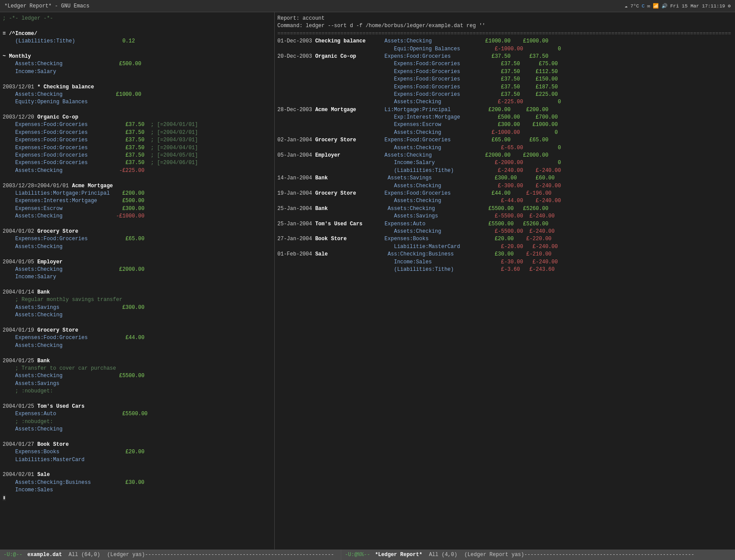 This screenshot has width=735, height=560. Describe the element at coordinates (443, 555) in the screenshot. I see `status-info-right: All (4,0)` at that location.